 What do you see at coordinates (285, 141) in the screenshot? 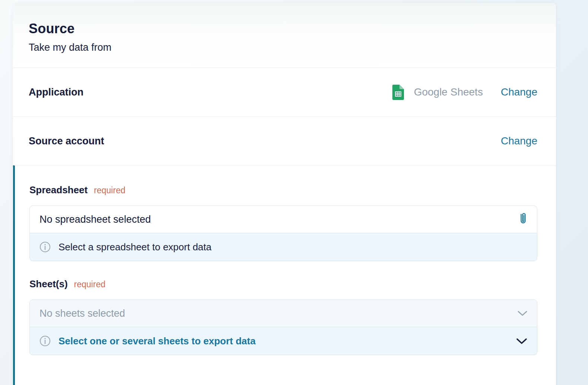
I see `source-account-row: Source account Change` at bounding box center [285, 141].